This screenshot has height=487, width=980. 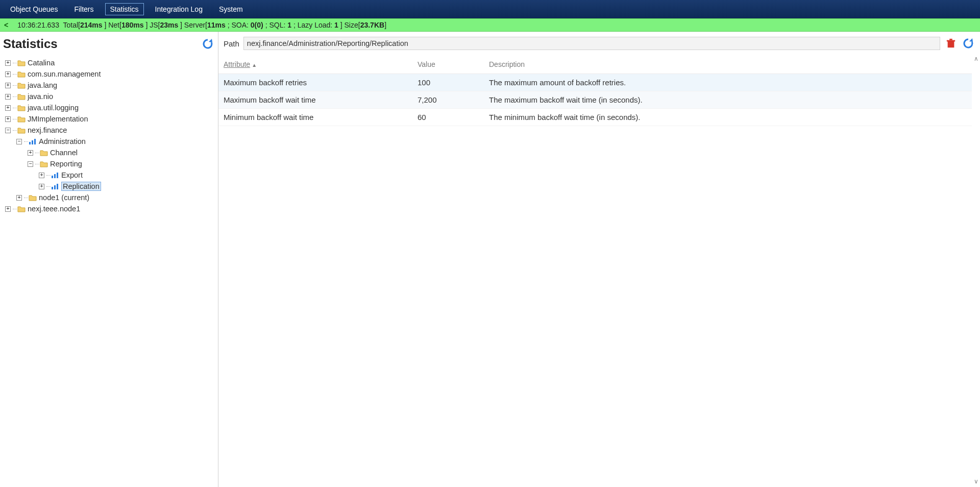 What do you see at coordinates (968, 43) in the screenshot?
I see `refresh-content-button` at bounding box center [968, 43].